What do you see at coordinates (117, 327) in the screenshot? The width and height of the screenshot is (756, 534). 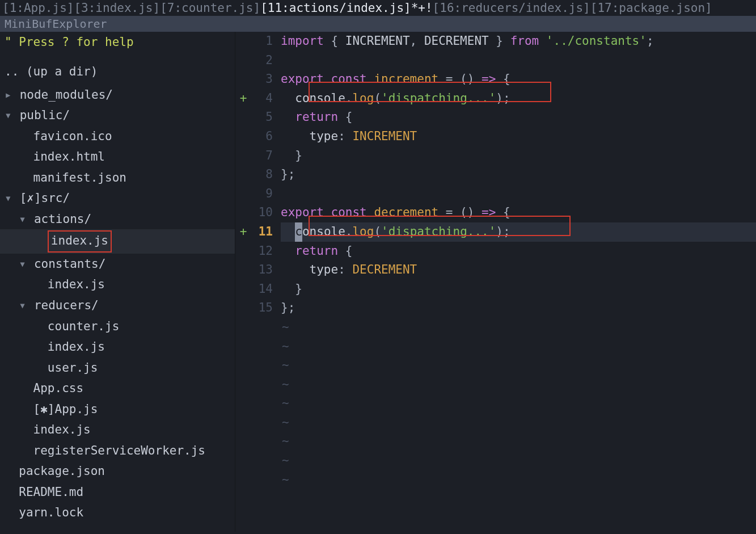 I see `tree-item: counter.js` at bounding box center [117, 327].